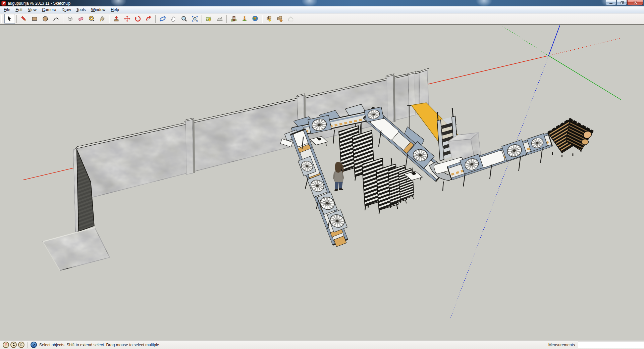  What do you see at coordinates (163, 19) in the screenshot?
I see `orbit-tool-button` at bounding box center [163, 19].